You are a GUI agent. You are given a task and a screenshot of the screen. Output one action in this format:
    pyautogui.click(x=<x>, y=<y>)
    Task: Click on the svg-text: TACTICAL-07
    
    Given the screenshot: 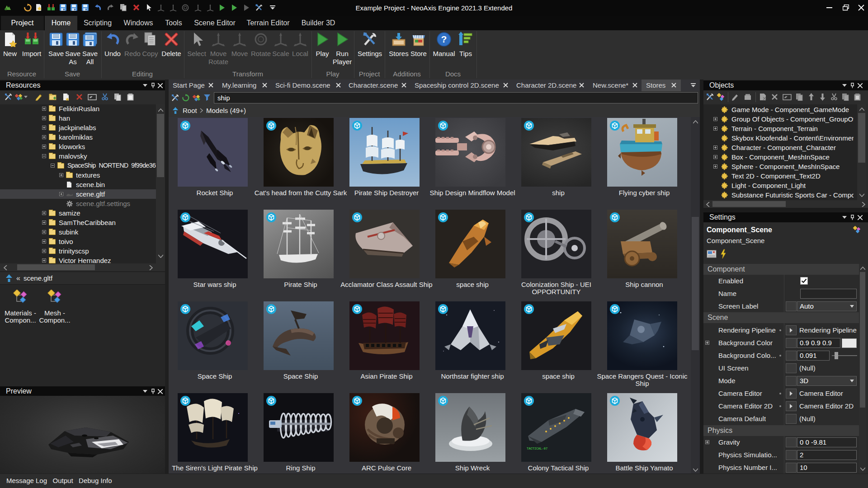 What is the action you would take?
    pyautogui.click(x=537, y=449)
    